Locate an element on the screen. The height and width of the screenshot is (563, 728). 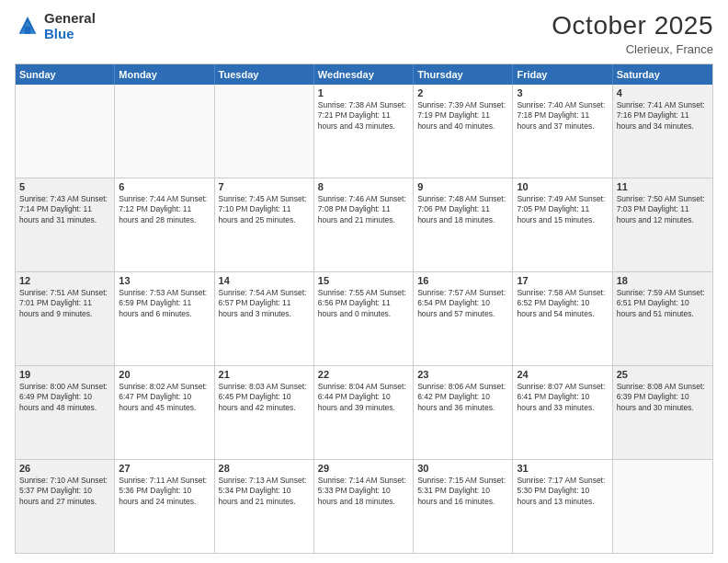
cell-info-0-4: Sunrise: 7:39 AM Sunset: 7:19 PM Dayligh… is located at coordinates (463, 116).